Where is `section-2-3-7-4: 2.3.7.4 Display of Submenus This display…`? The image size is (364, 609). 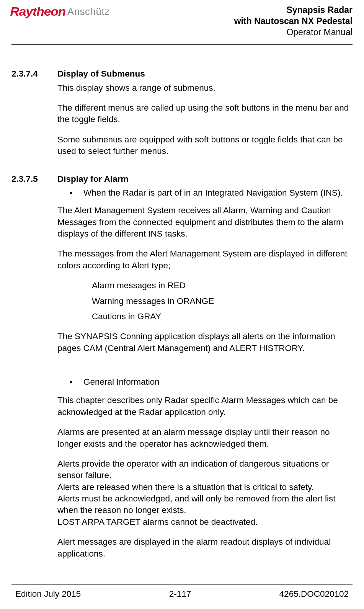
section-2-3-7-4: 2.3.7.4 Display of Submenus This display… is located at coordinates (182, 113).